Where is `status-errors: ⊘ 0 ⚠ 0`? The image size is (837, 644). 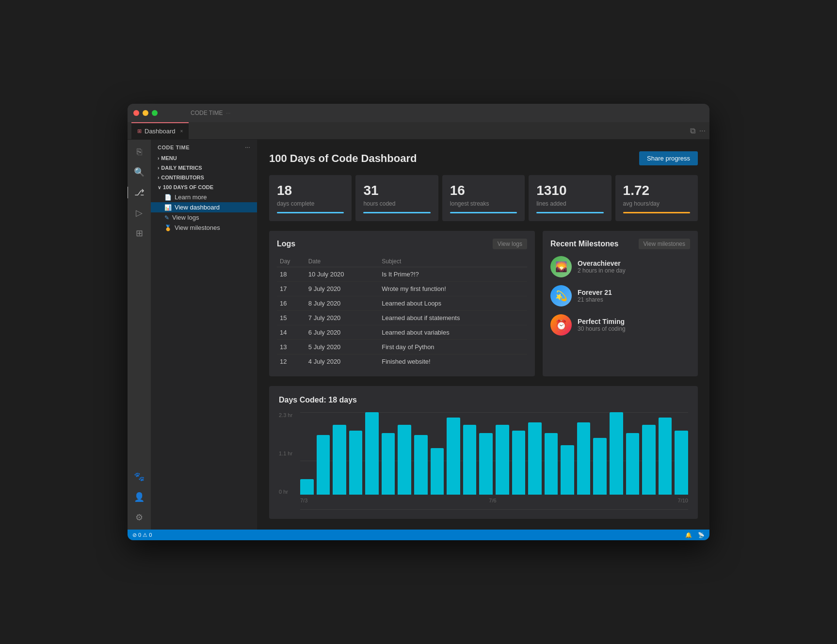
status-errors: ⊘ 0 ⚠ 0 is located at coordinates (142, 535).